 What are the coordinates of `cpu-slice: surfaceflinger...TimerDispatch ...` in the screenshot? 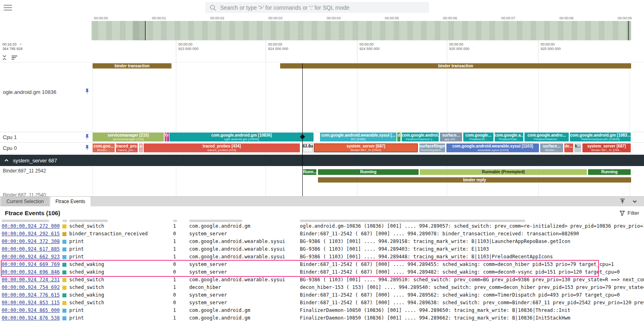 It's located at (432, 148).